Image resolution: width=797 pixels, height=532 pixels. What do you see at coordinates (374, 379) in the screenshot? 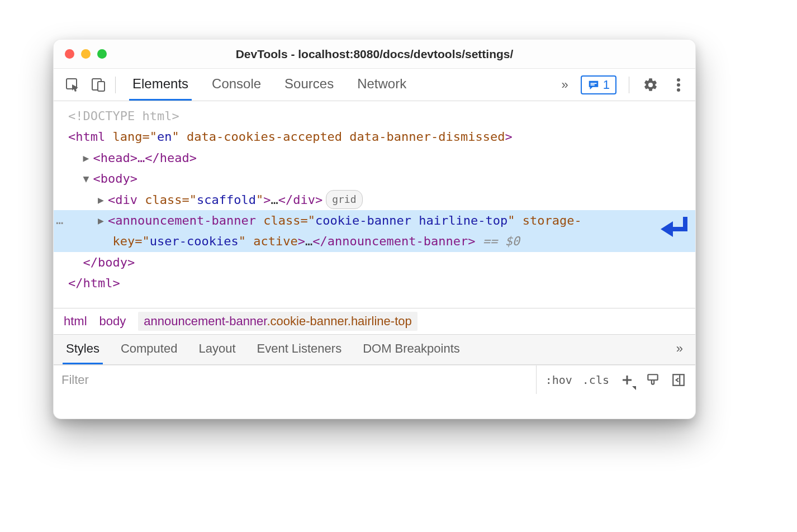
I see `styles-filter-row: :hov .cls` at bounding box center [374, 379].